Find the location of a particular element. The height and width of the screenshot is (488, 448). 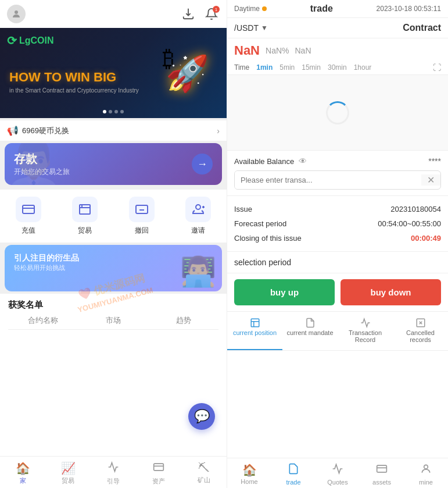

withdraw-label: 撤回 is located at coordinates (142, 230).